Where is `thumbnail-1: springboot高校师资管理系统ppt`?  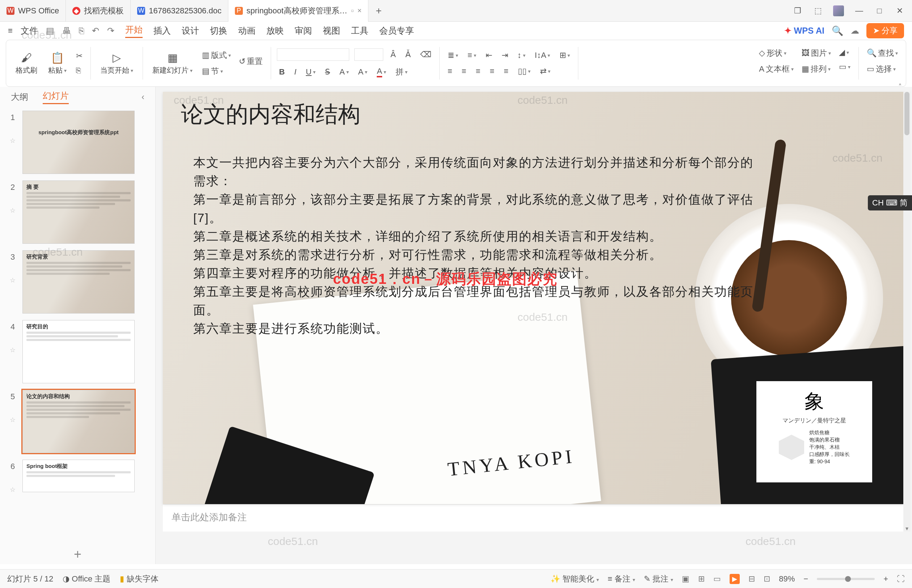 thumbnail-1: springboot高校师资管理系统ppt is located at coordinates (79, 142).